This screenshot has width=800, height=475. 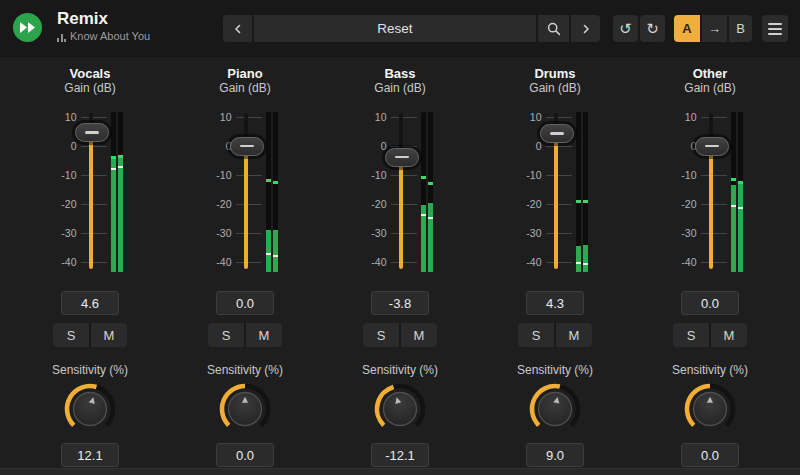 What do you see at coordinates (90, 303) in the screenshot?
I see `gain-value-box: 4.6` at bounding box center [90, 303].